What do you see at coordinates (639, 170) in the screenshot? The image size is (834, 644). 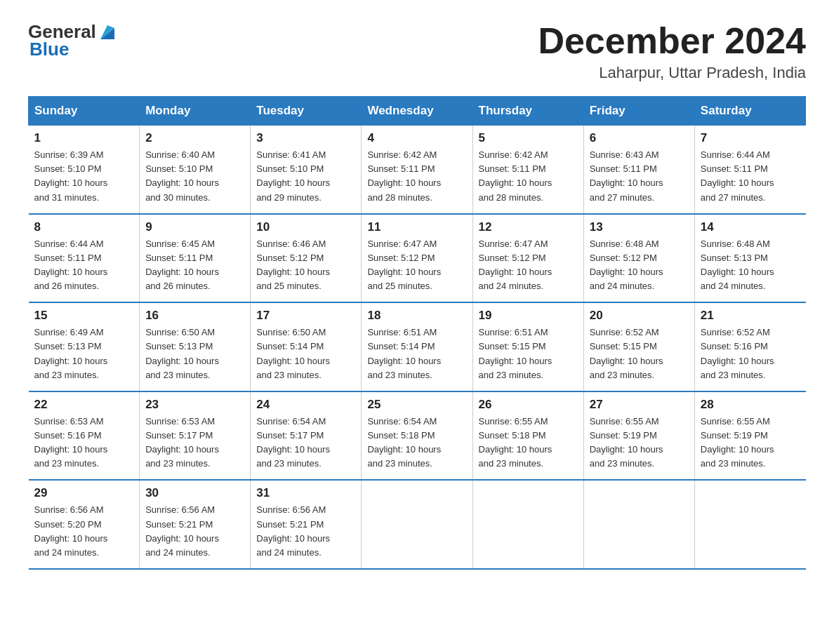 I see `day-cell: 6 Sunrise: 6:43 AMSunset: 5:11 PMDayligh…` at bounding box center [639, 170].